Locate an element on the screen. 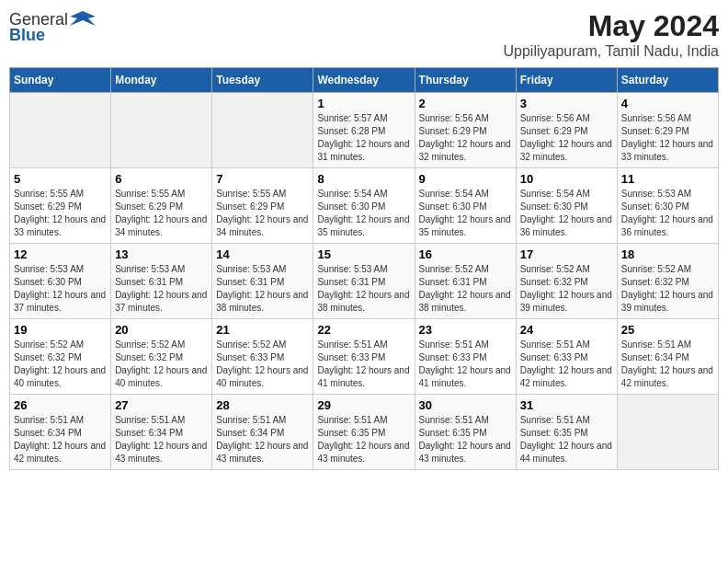 This screenshot has width=728, height=563. col-wednesday: Wednesday is located at coordinates (364, 81).